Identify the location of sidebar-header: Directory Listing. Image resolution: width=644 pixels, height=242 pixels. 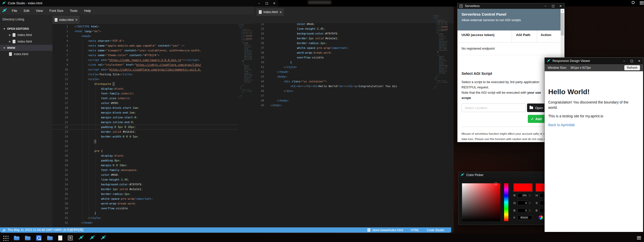
(26, 18).